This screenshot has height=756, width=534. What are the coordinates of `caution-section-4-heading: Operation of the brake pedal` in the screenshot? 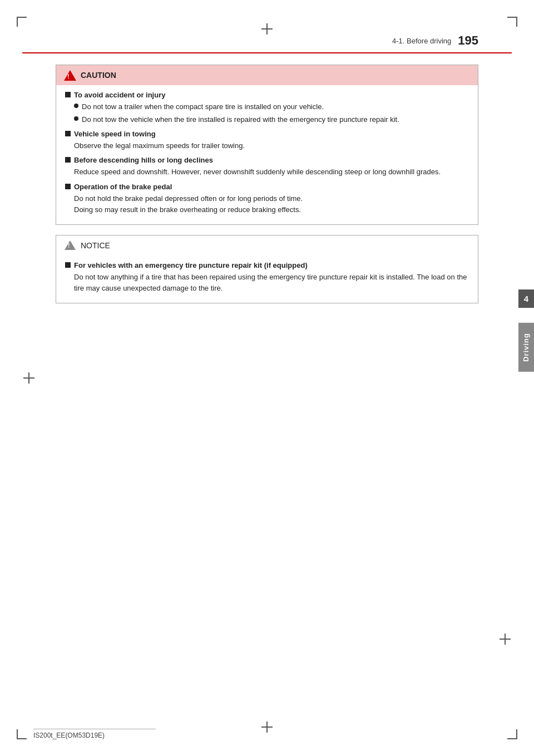 It's located at (267, 187).